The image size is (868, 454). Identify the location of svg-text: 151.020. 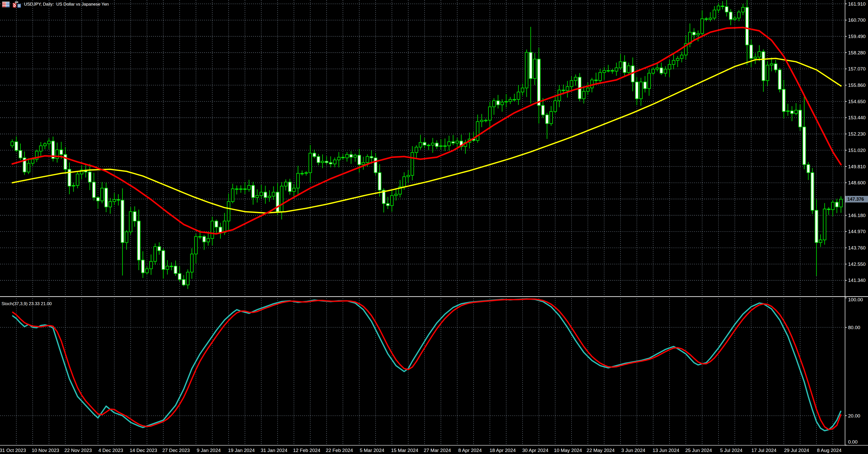
(857, 150).